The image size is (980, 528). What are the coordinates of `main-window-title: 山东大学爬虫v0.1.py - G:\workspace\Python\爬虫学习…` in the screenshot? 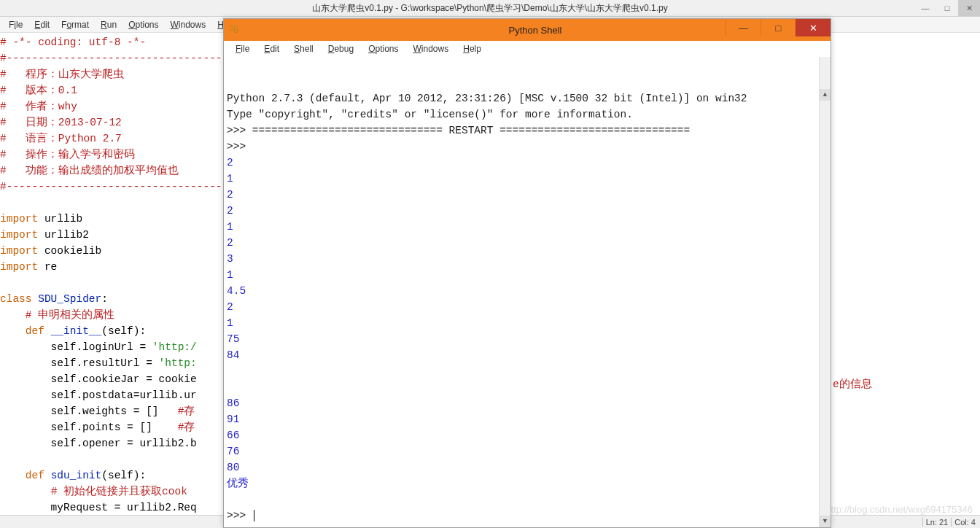 It's located at (490, 9).